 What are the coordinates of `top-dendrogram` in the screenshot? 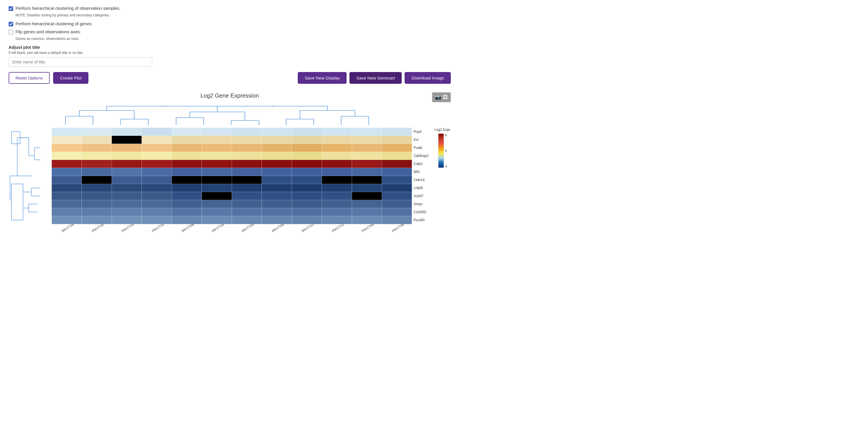 It's located at (232, 116).